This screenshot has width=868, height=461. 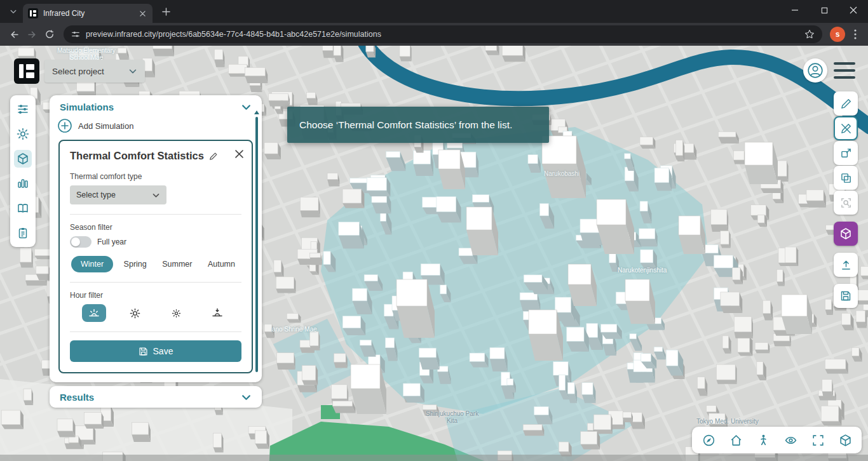 What do you see at coordinates (846, 104) in the screenshot?
I see `draw-button` at bounding box center [846, 104].